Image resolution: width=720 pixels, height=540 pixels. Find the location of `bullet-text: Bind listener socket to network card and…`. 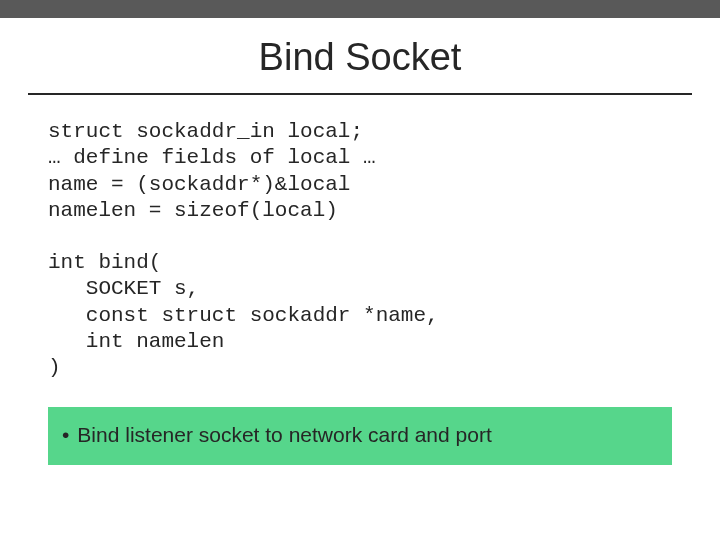

bullet-text: Bind listener socket to network card and… is located at coordinates (284, 435).